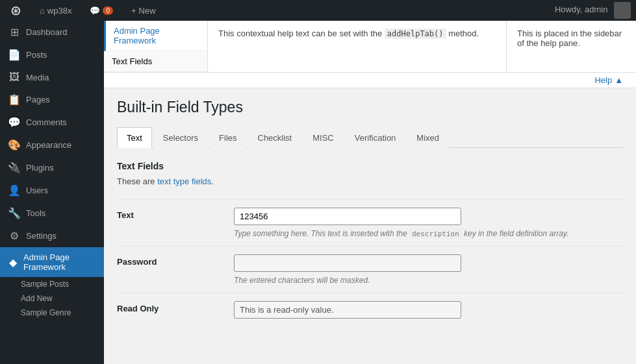 Image resolution: width=636 pixels, height=364 pixels. Describe the element at coordinates (592, 10) in the screenshot. I see `howdy-text: Howdy, admin` at that location.